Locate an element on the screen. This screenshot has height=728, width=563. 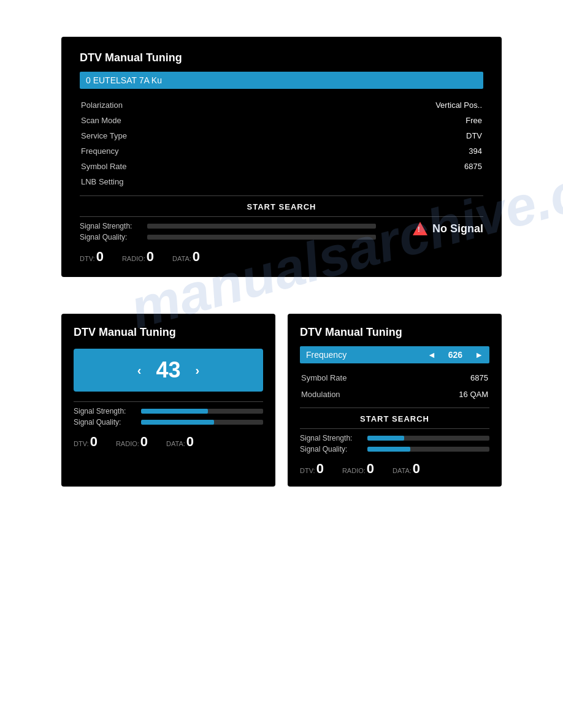
bottom-right-panel: DTV Manual Tuning Frequency ◄ 626 ► Symb… is located at coordinates (395, 400).